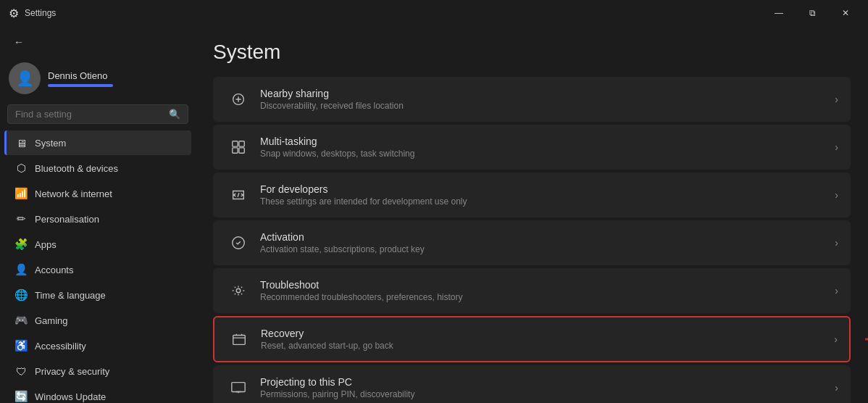 The image size is (868, 403). Describe the element at coordinates (548, 202) in the screenshot. I see `item-desc-for-developers: These settings are intended for developm…` at that location.